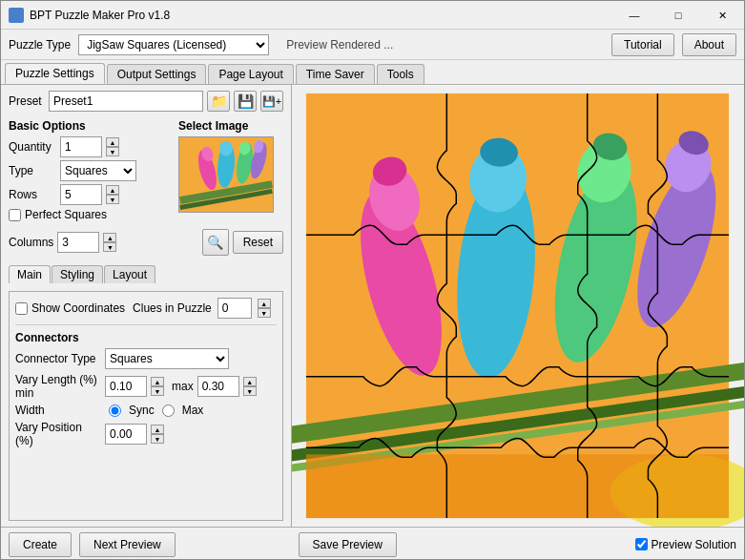  I want to click on puzzle-type-label: Puzzle Type, so click(40, 45).